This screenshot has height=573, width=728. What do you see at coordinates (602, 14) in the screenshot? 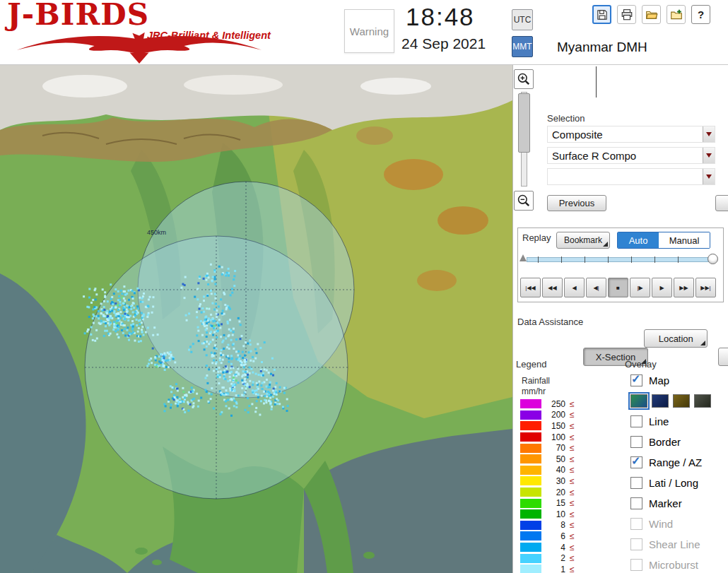
I see `save-button` at bounding box center [602, 14].